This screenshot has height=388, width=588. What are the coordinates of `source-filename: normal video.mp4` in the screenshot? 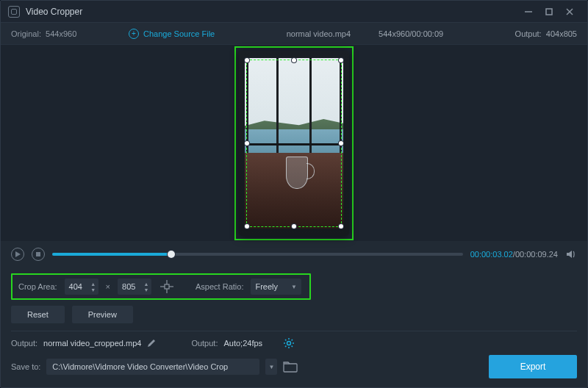 It's located at (319, 34).